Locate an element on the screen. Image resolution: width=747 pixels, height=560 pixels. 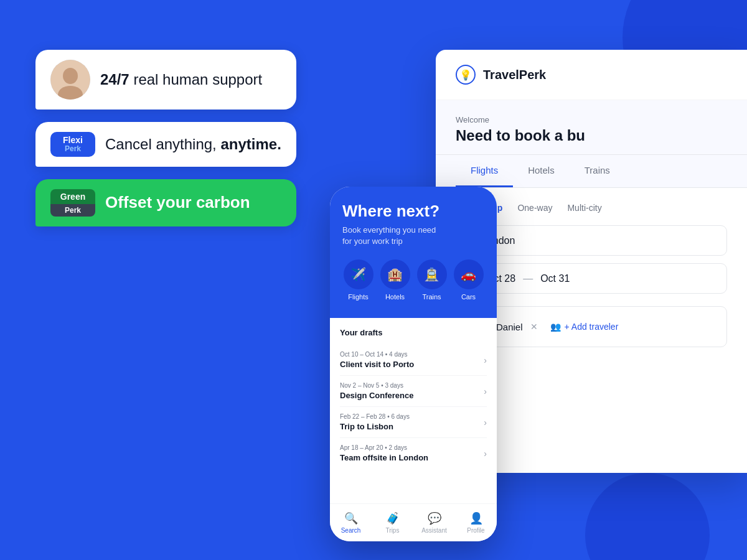
flexi-badge-top: Flexi is located at coordinates (73, 140).